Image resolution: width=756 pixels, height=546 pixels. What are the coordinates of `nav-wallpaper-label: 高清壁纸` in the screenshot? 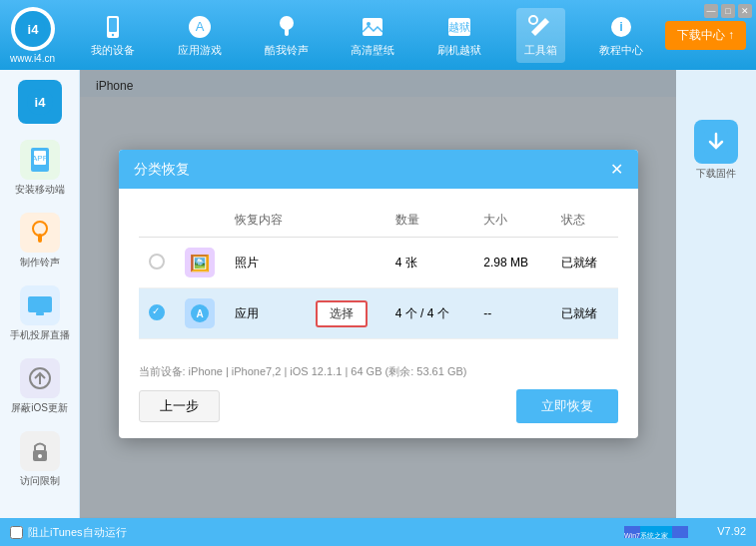 It's located at (373, 50).